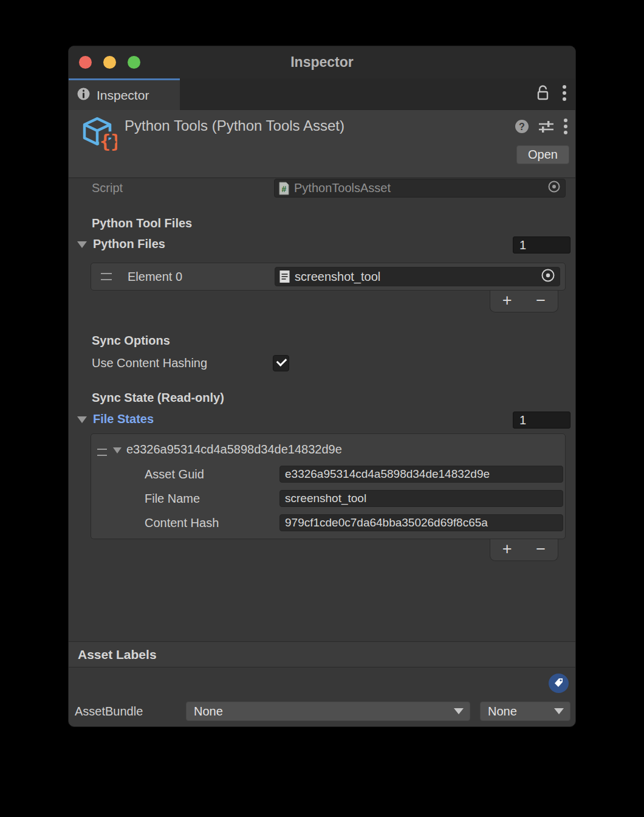  What do you see at coordinates (158, 398) in the screenshot?
I see `sync-state-section-header: Sync State (Read-only)` at bounding box center [158, 398].